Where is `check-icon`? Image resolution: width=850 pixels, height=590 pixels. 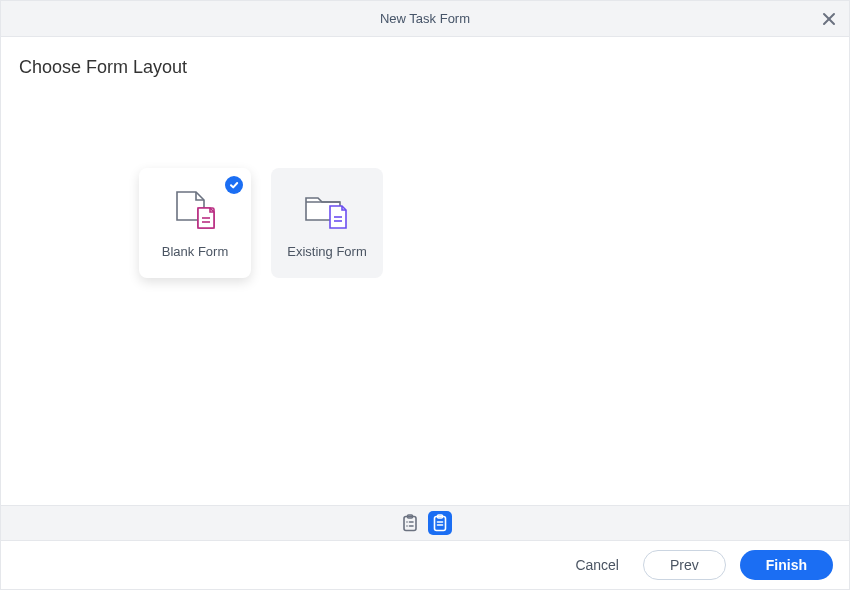
check-icon is located at coordinates (234, 185).